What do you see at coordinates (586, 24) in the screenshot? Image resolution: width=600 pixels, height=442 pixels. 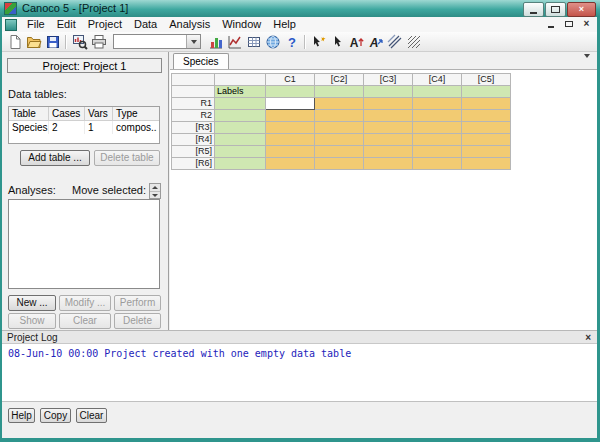 I see `mdi-close-button: ×` at bounding box center [586, 24].